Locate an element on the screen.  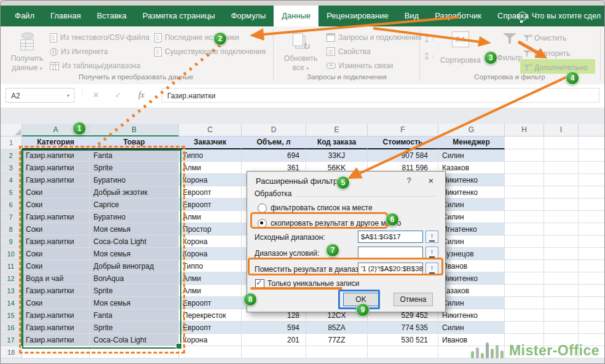
cell-A6: Соки is located at coordinates (56, 205).